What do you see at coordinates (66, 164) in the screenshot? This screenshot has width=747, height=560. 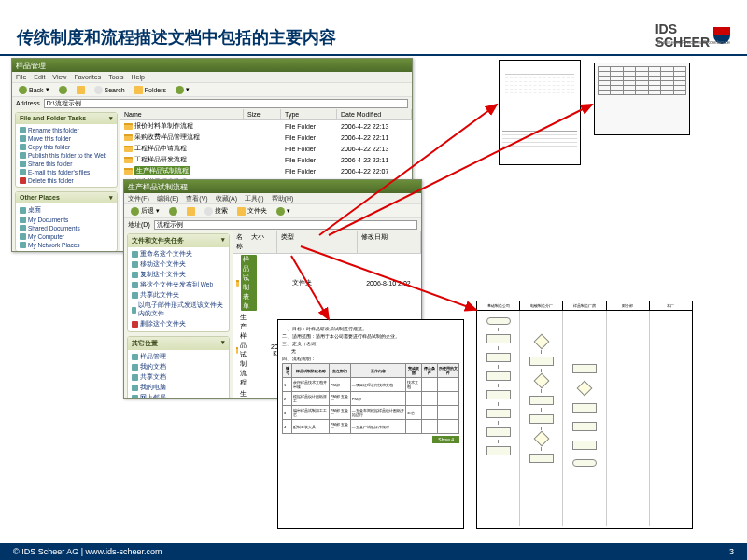 I see `task-link: Share this folder` at bounding box center [66, 164].